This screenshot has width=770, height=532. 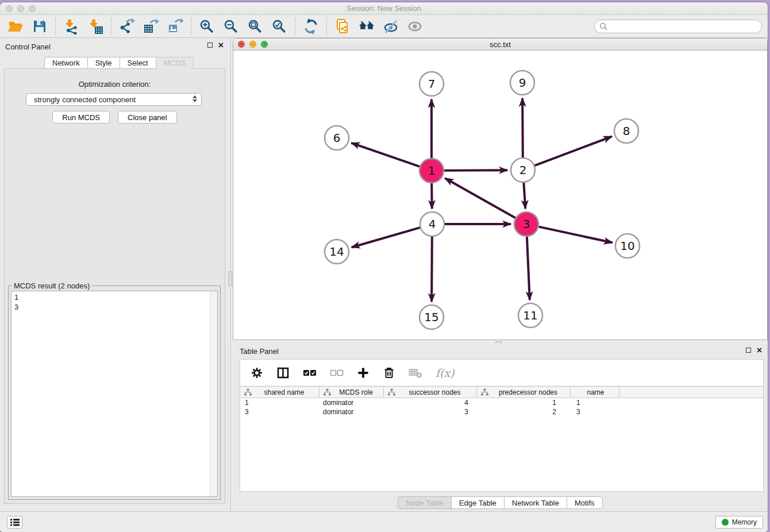 What do you see at coordinates (415, 373) in the screenshot?
I see `delete-table-icon` at bounding box center [415, 373].